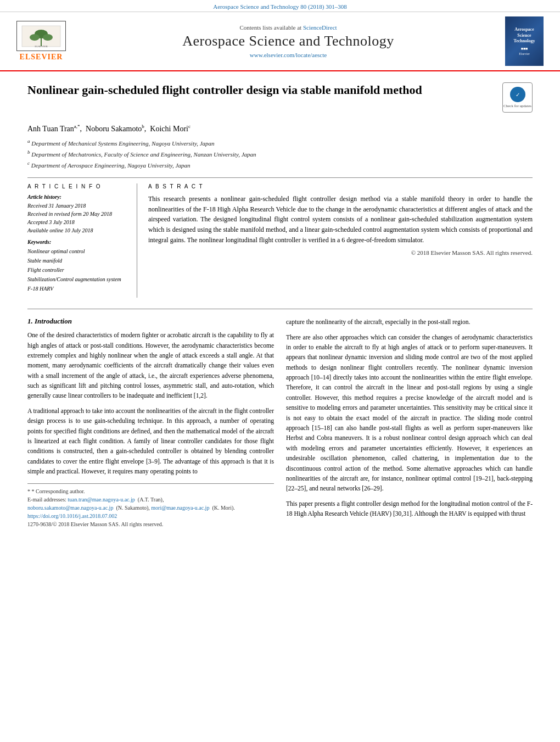 The height and width of the screenshot is (742, 560). I want to click on keywords-label: Keywords:, so click(78, 242).